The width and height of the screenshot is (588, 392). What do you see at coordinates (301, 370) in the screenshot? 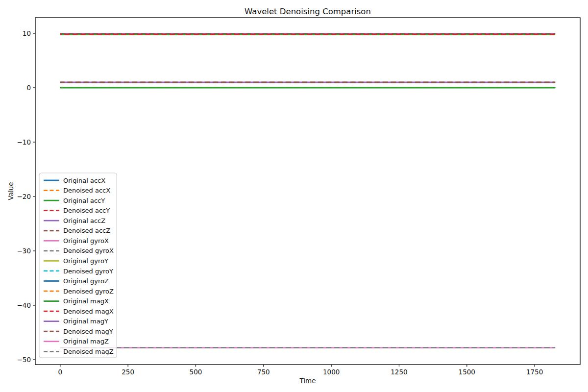
I see `x-axis: 02505007501000125015001750` at bounding box center [301, 370].